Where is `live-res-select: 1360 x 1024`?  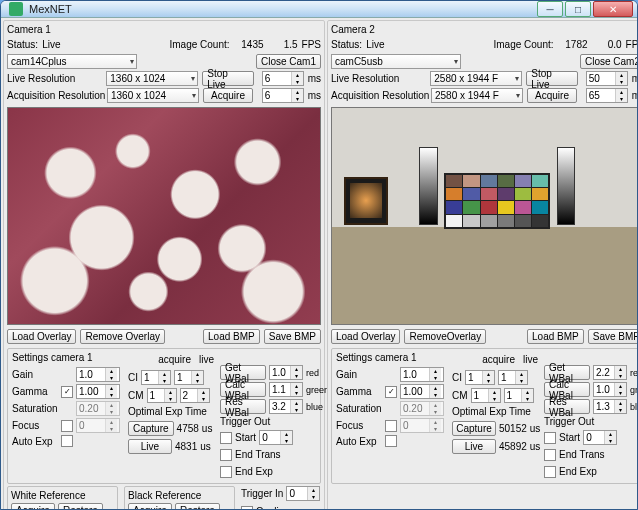
live-res-select: 1360 x 1024 is located at coordinates (152, 78).